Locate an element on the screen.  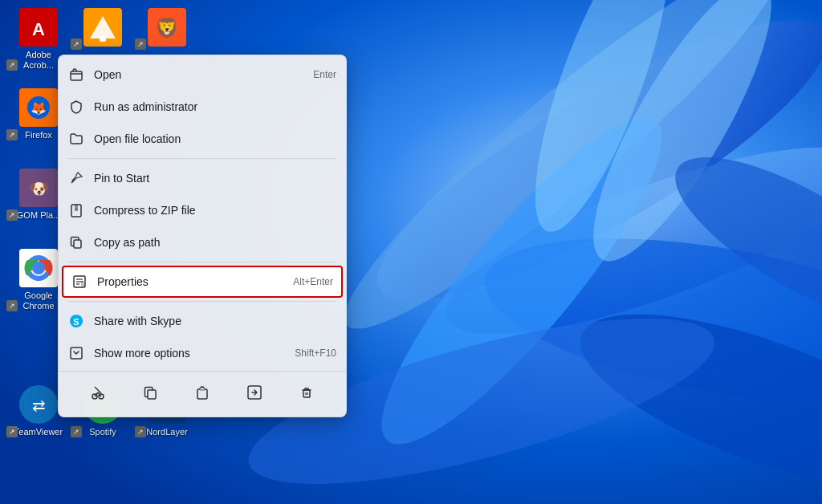
properties-shortcut: Alt+Enter is located at coordinates (313, 282).